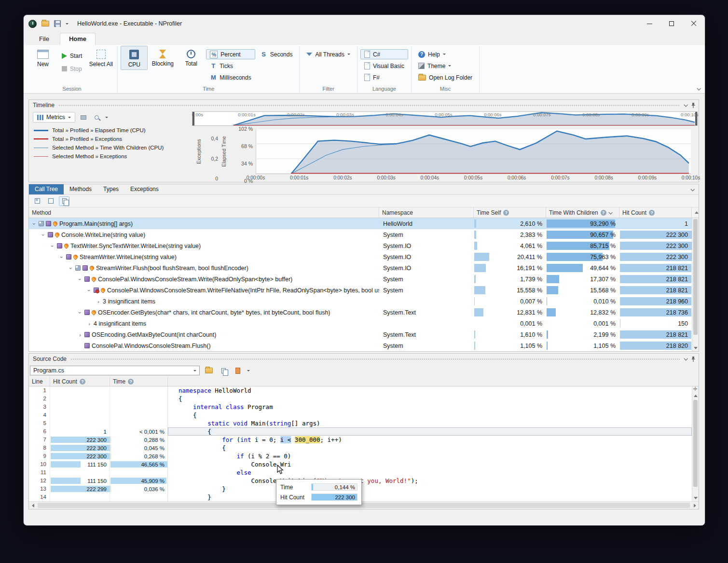  I want to click on stop-button: Stop, so click(72, 69).